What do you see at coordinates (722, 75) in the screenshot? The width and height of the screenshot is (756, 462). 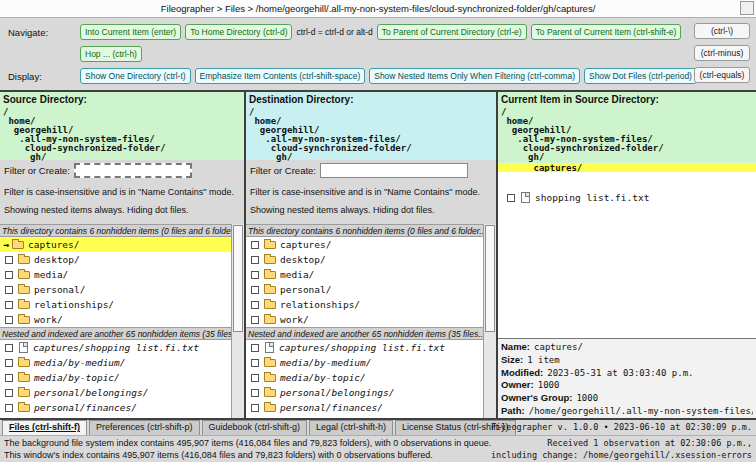 I see `ctrl-equals-button: (ctrl-equals)` at bounding box center [722, 75].